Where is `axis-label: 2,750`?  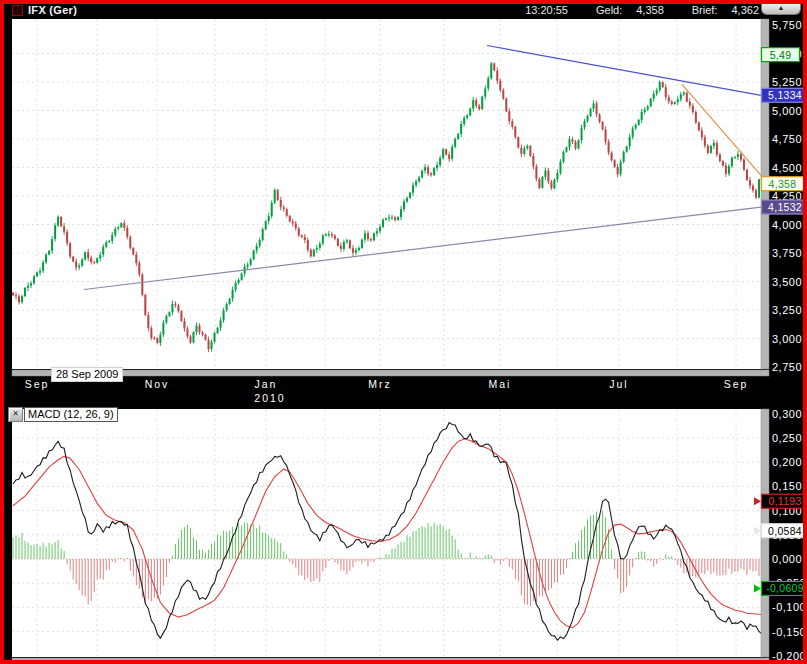
axis-label: 2,750 is located at coordinates (787, 367).